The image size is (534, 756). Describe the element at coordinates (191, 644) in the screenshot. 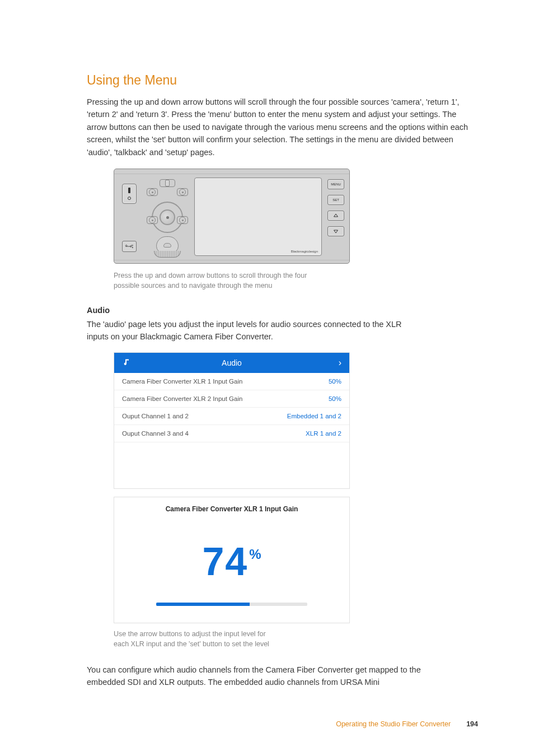

I see `caption-line: each XLR input and the 'set' button to s…` at that location.